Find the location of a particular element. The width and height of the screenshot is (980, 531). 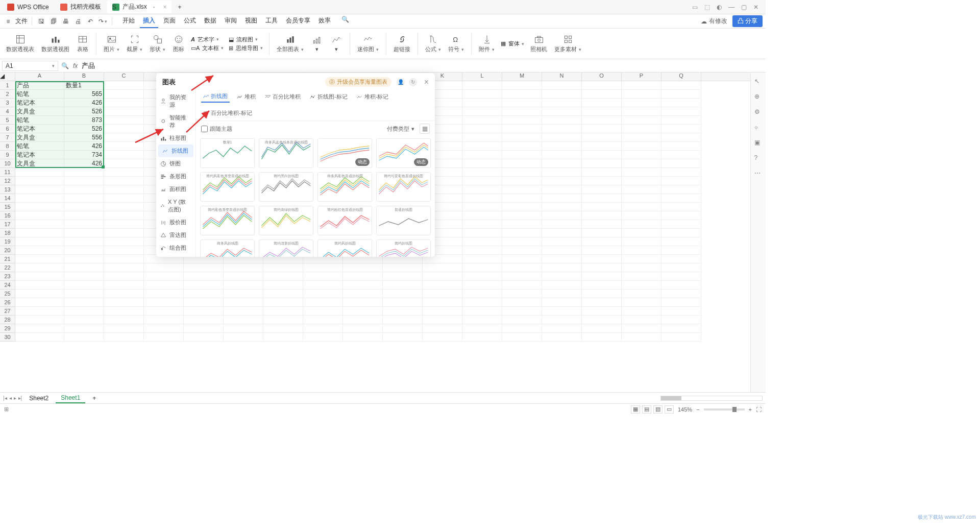

sheet-tab-sheet2: Sheet2 is located at coordinates (39, 398).